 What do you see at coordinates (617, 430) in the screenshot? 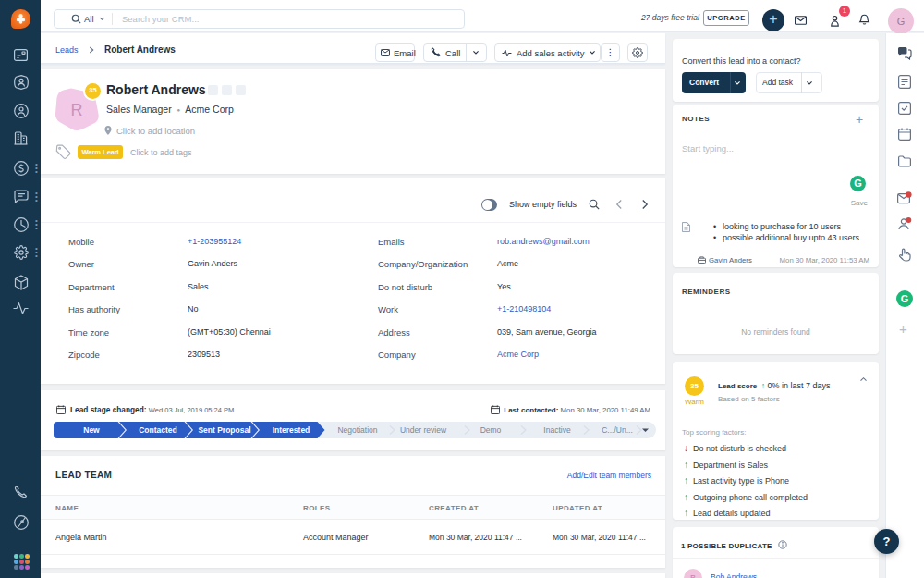
I see `svg-text: C.../Un...` at bounding box center [617, 430].